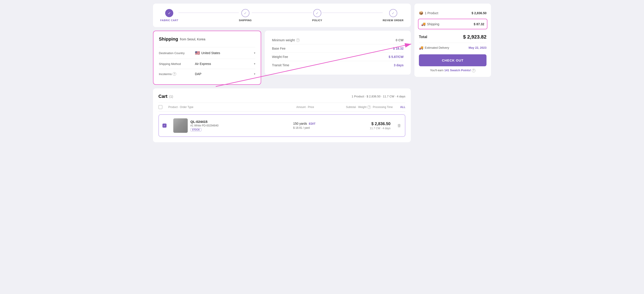  I want to click on delivery-date: May 22, 2023, so click(478, 48).